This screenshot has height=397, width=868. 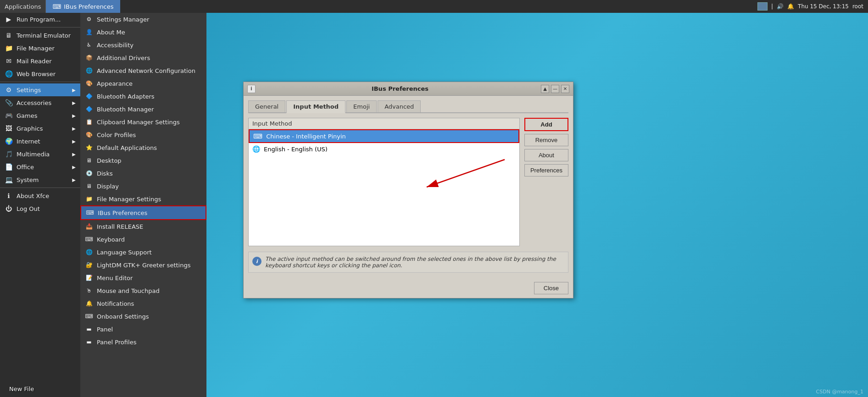 What do you see at coordinates (40, 180) in the screenshot?
I see `menu-item-system: 💻 System ▶` at bounding box center [40, 180].